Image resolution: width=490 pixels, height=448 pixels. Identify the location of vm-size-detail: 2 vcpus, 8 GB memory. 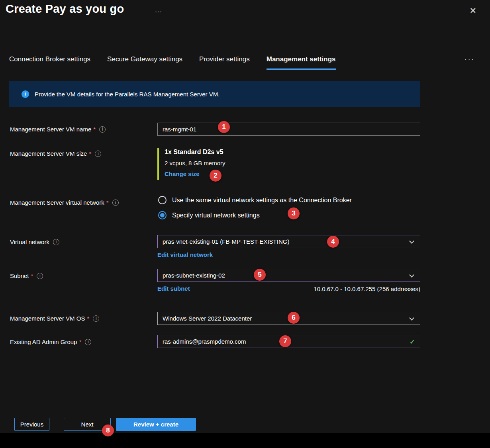
(195, 163).